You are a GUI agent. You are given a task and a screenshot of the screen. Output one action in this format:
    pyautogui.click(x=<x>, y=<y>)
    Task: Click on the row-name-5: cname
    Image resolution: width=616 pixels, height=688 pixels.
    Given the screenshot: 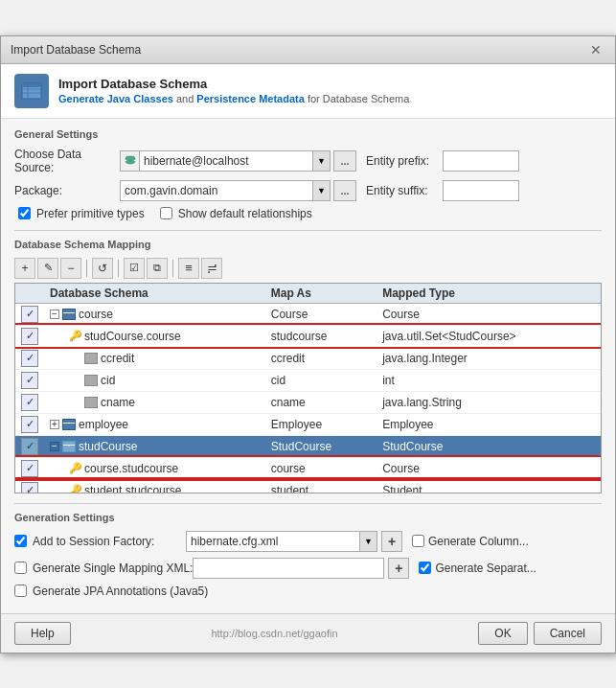 What is the action you would take?
    pyautogui.click(x=118, y=402)
    